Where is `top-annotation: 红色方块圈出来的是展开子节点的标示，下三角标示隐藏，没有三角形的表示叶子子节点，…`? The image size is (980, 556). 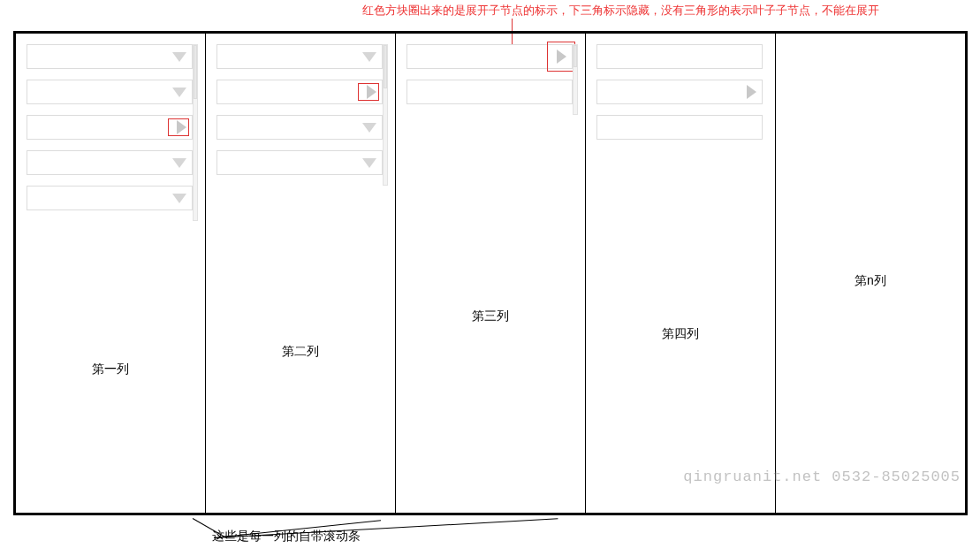 top-annotation: 红色方块圈出来的是展开子节点的标示，下三角标示隐藏，没有三角形的表示叶子子节点，… is located at coordinates (620, 11).